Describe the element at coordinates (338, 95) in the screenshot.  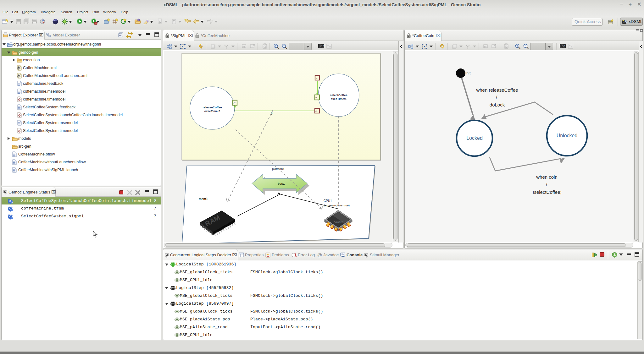
I see `svg-text: selectCoffee` at that location.